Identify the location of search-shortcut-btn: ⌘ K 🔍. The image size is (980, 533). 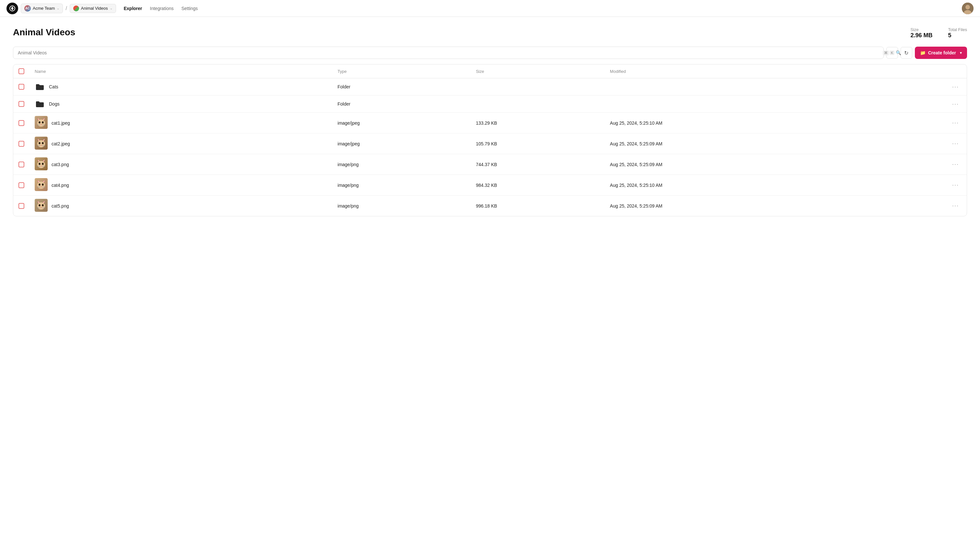
(892, 53).